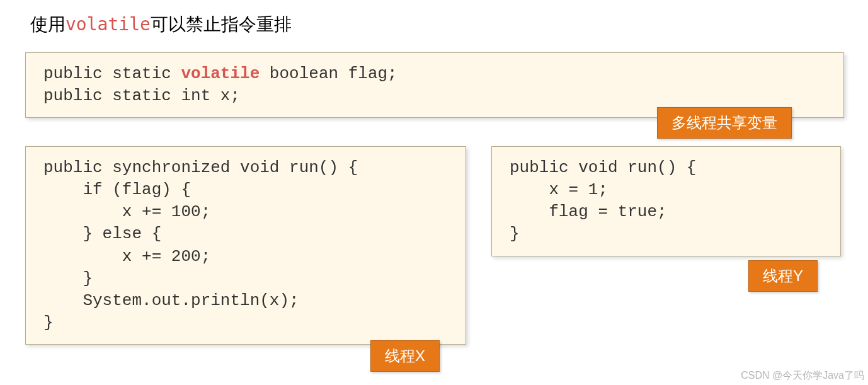 This screenshot has height=385, width=868. Describe the element at coordinates (405, 356) in the screenshot. I see `badge-thread-x: 线程X` at that location.